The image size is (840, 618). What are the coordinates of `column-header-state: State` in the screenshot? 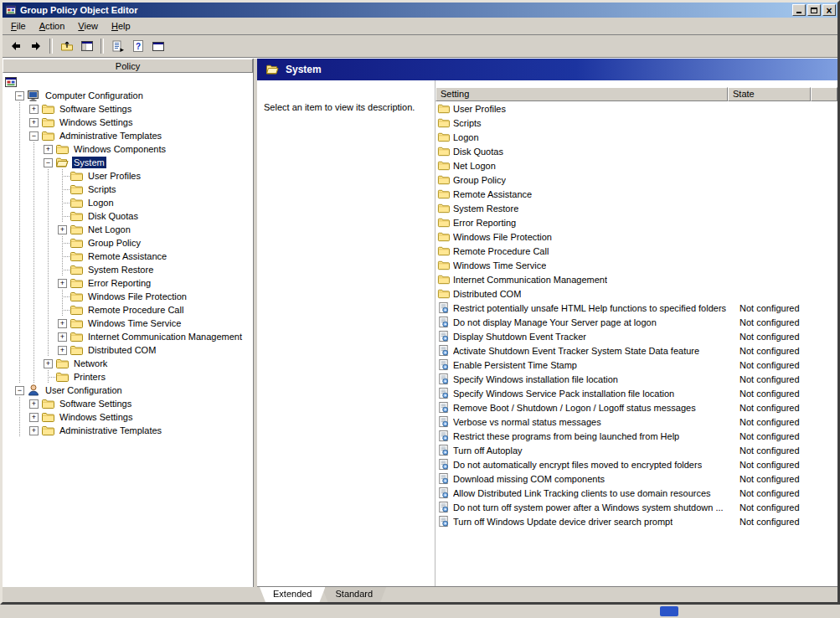 It's located at (769, 94).